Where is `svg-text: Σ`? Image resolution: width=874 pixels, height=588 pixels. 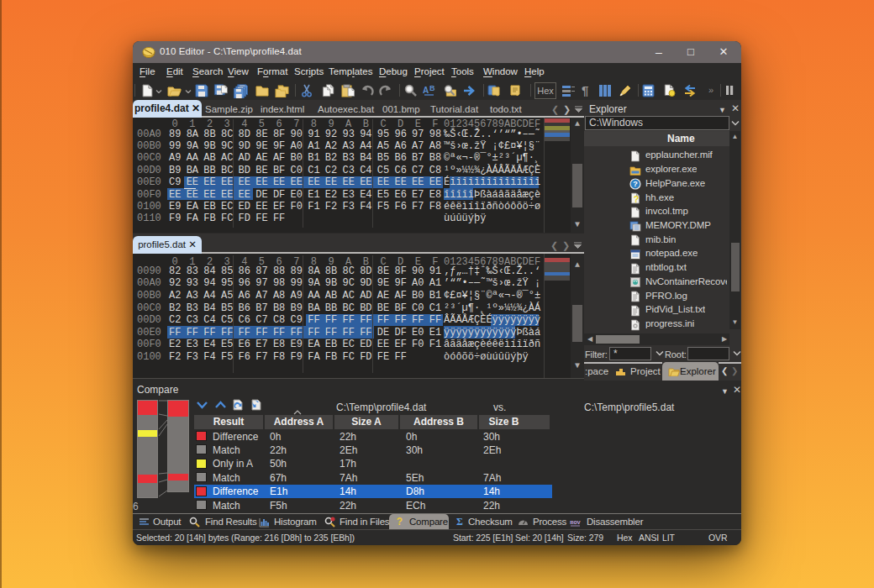 svg-text: Σ is located at coordinates (460, 521).